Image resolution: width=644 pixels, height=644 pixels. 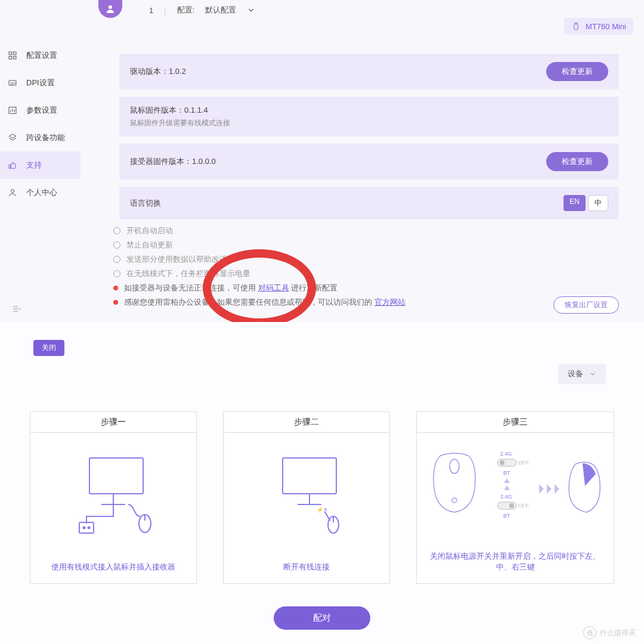 I want to click on pairing-tool-link: 对码工具, so click(x=274, y=287).